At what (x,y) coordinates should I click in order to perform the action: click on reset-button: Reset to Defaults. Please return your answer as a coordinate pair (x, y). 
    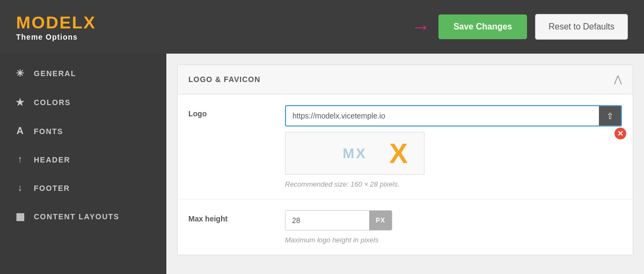
    Looking at the image, I should click on (582, 27).